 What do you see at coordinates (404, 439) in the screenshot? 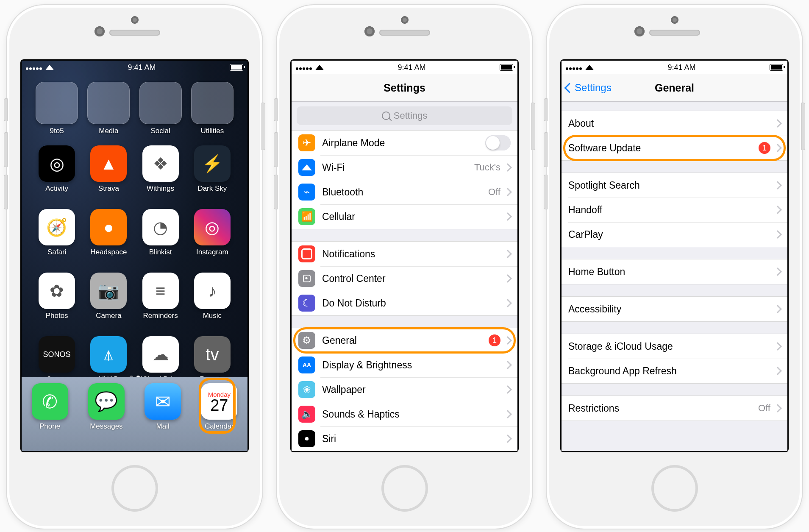
I see `settings-row-siri: Siri` at bounding box center [404, 439].